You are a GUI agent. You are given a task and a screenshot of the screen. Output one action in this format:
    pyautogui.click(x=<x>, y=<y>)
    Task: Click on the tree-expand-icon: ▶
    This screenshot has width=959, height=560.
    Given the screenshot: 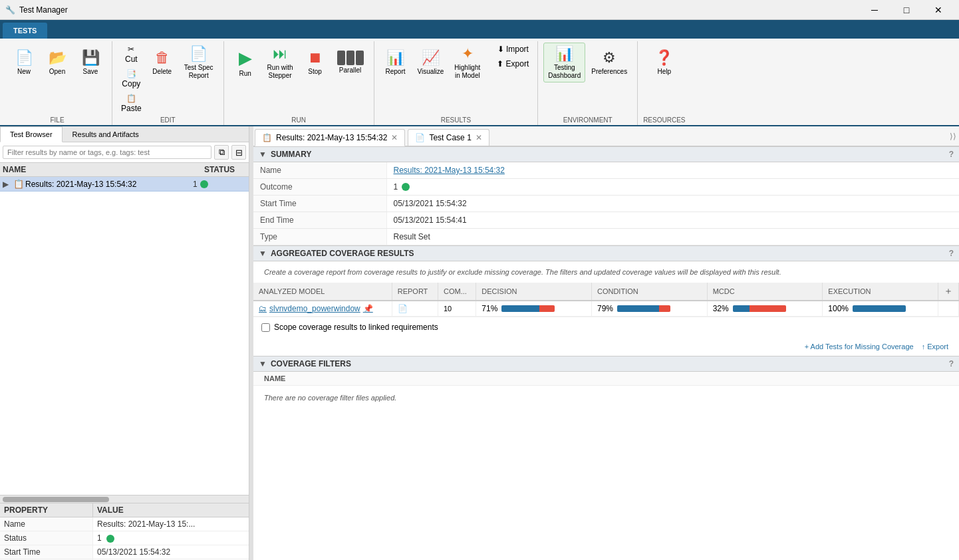 What is the action you would take?
    pyautogui.click(x=8, y=184)
    